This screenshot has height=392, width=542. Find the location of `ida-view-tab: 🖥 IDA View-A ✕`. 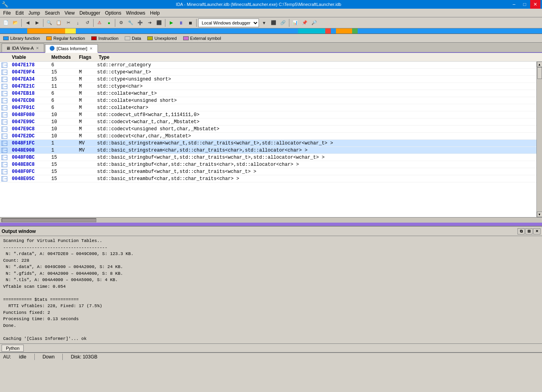

ida-view-tab: 🖥 IDA View-A ✕ is located at coordinates (23, 48).